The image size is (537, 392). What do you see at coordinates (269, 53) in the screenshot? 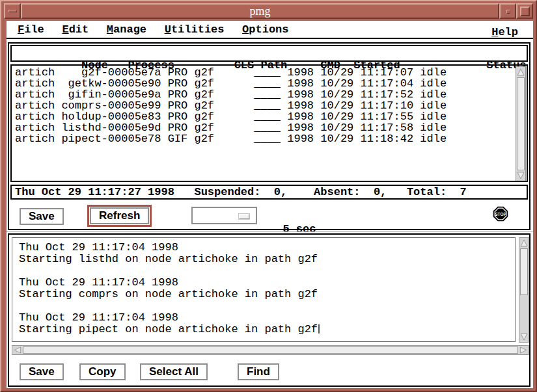
I see `process-table-header: Node Process CLS Path CMD Started Status` at bounding box center [269, 53].